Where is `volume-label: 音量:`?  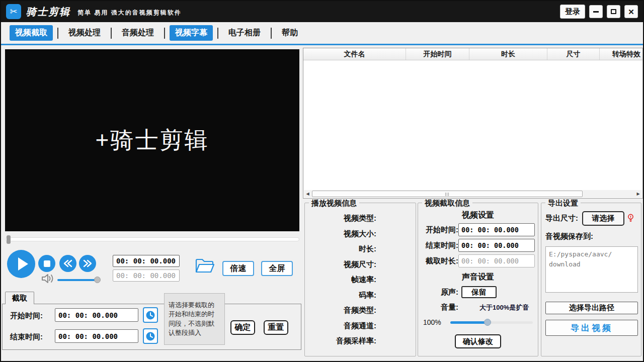 volume-label: 音量: is located at coordinates (438, 308).